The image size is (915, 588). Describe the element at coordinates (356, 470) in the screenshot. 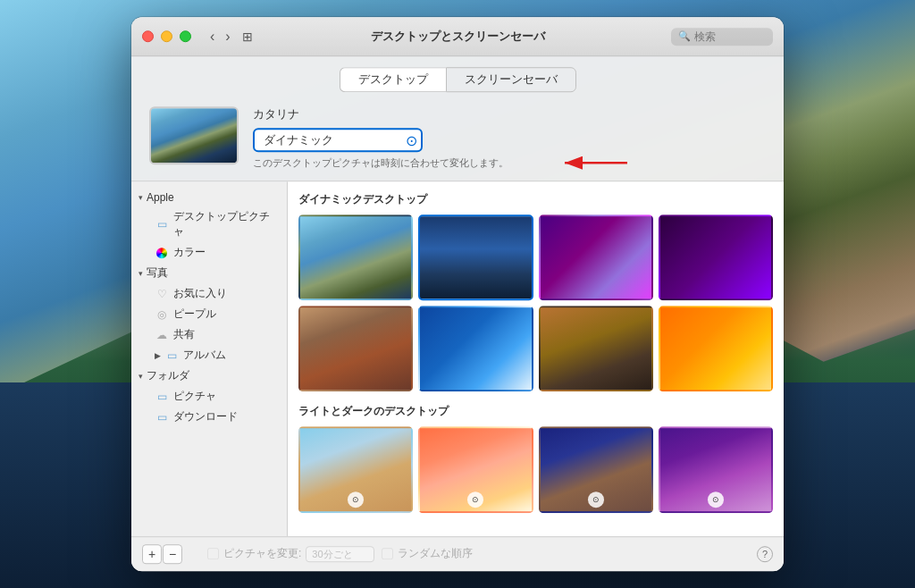

I see `thumb-light-beach: ⊙` at that location.